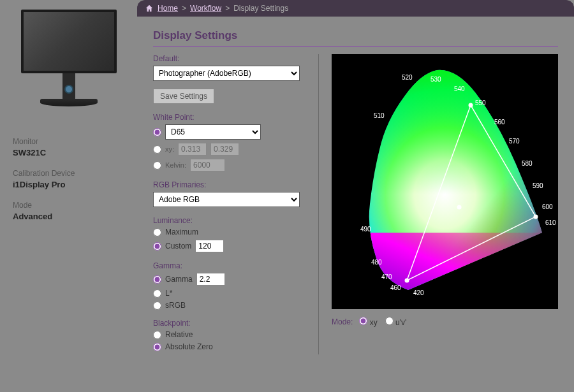 The width and height of the screenshot is (574, 392). What do you see at coordinates (386, 277) in the screenshot?
I see `svg-text: 470` at bounding box center [386, 277].